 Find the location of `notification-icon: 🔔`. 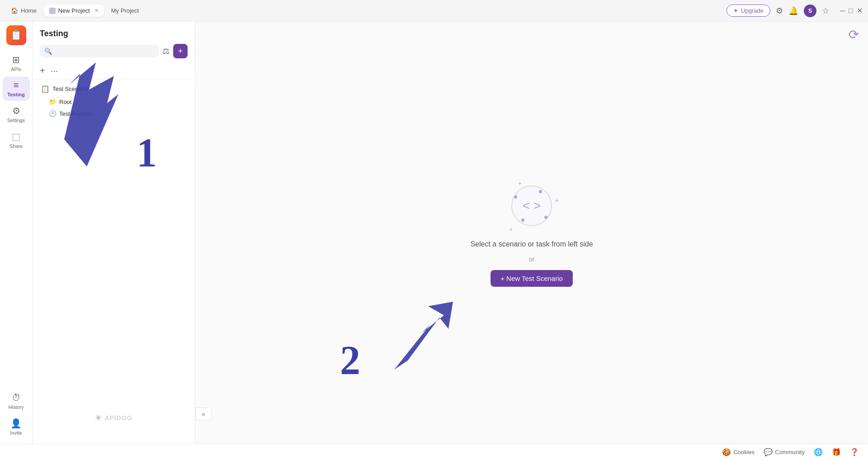

notification-icon: 🔔 is located at coordinates (793, 11).